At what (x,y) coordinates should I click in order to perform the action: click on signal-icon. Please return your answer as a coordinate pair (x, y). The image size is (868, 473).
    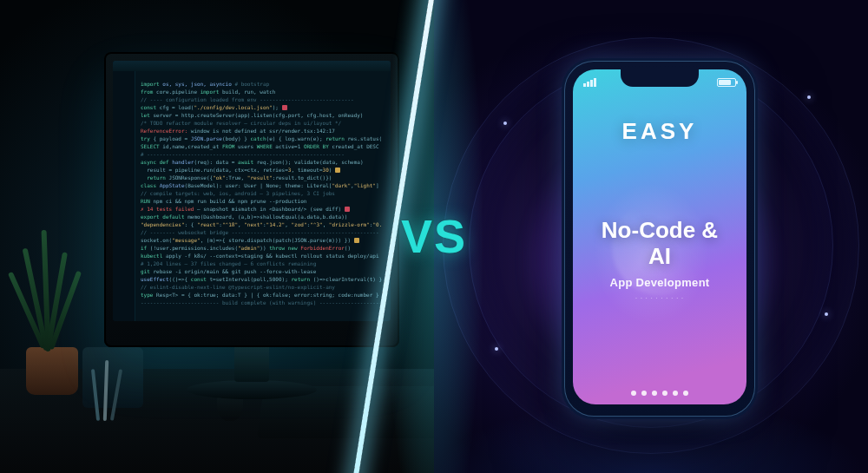
    Looking at the image, I should click on (590, 82).